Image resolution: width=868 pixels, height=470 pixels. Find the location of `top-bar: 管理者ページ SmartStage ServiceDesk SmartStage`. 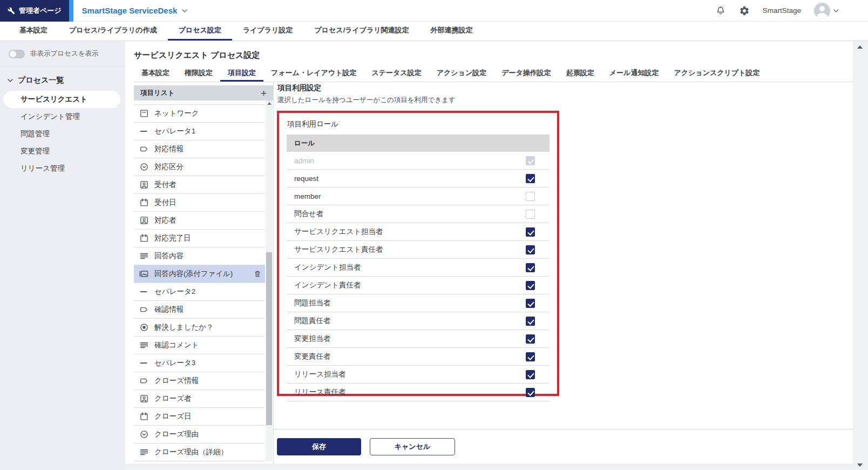

top-bar: 管理者ページ SmartStage ServiceDesk SmartStage is located at coordinates (434, 11).